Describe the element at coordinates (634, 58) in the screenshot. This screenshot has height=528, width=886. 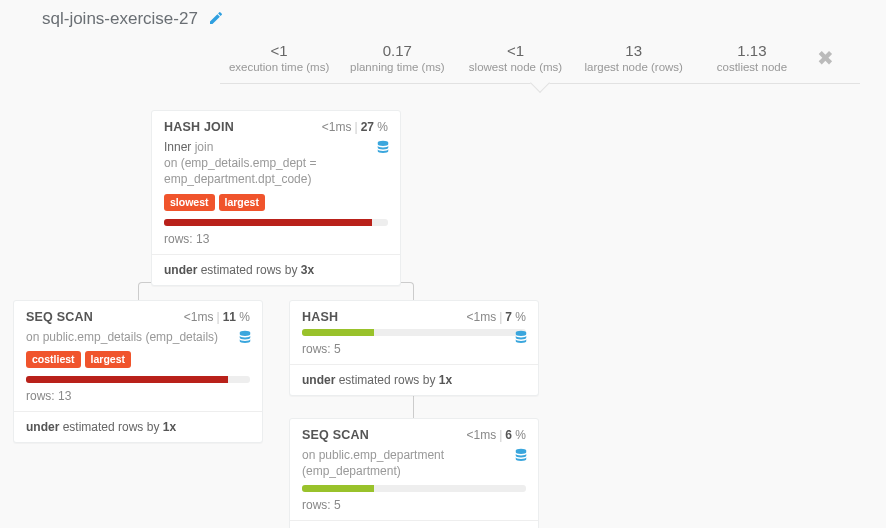
I see `stat-largest-node: 13 largest node (rows)` at that location.